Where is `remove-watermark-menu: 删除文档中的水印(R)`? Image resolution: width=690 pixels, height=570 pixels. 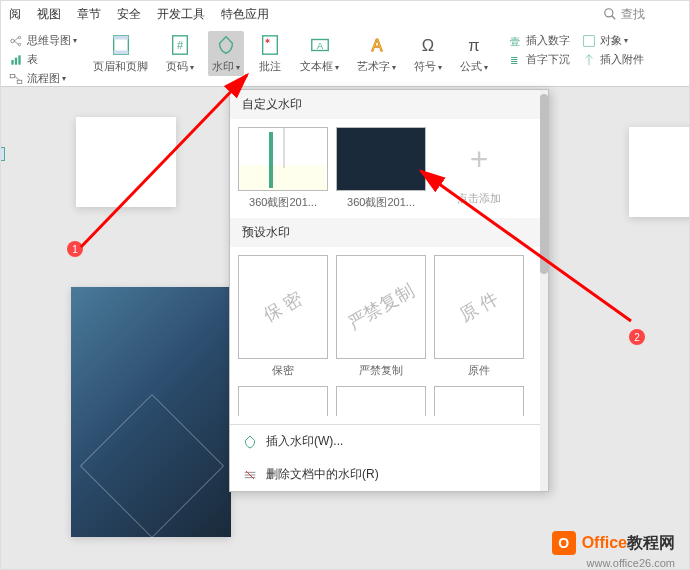
remove-watermark-menu: 删除文档中的水印(R) is located at coordinates (389, 474).